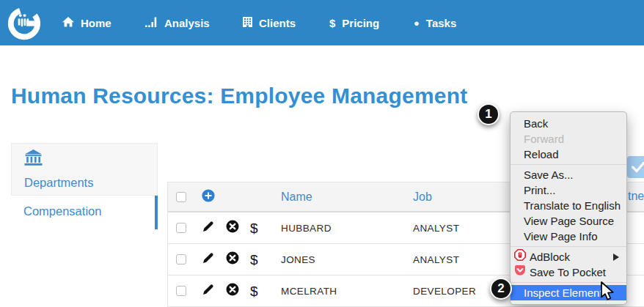 Image resolution: width=644 pixels, height=307 pixels. Describe the element at coordinates (239, 96) in the screenshot. I see `page-title: Human Resources: Employee Management` at that location.